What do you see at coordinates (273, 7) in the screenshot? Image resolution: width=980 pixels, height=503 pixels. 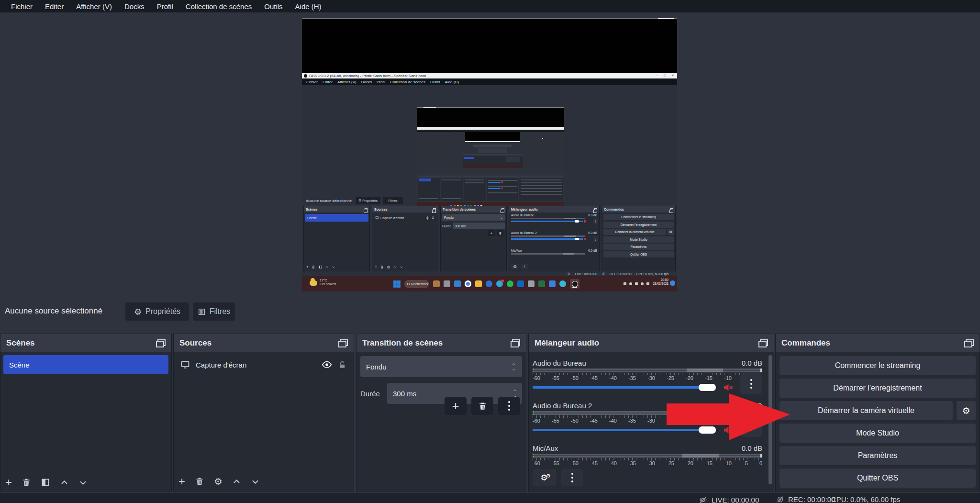 I see `menu-outils: Outils` at bounding box center [273, 7].